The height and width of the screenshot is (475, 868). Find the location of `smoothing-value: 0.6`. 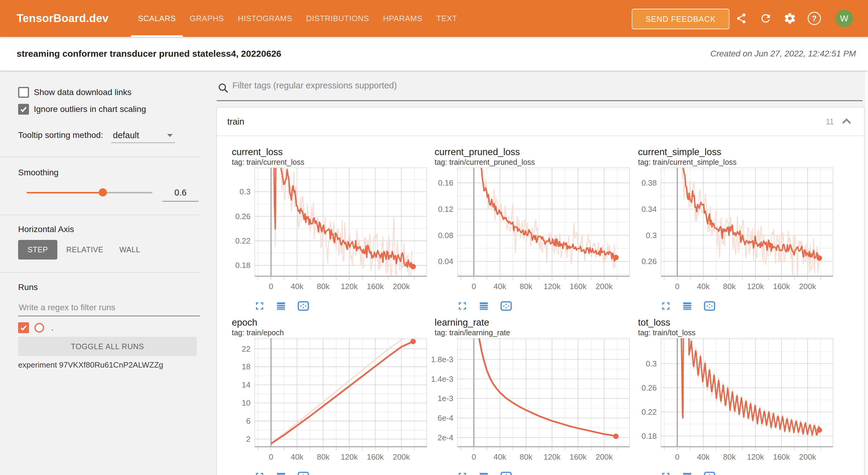

smoothing-value: 0.6 is located at coordinates (181, 193).